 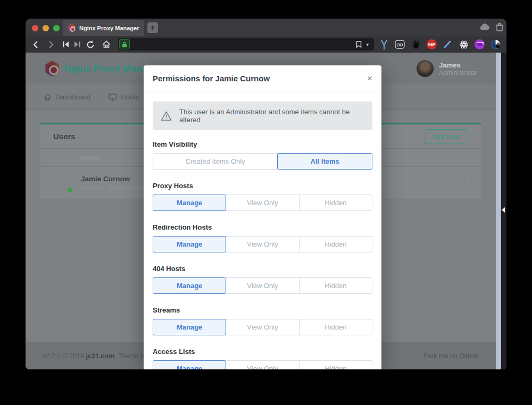 What do you see at coordinates (503, 210) in the screenshot?
I see `edge-arrow-icon` at bounding box center [503, 210].